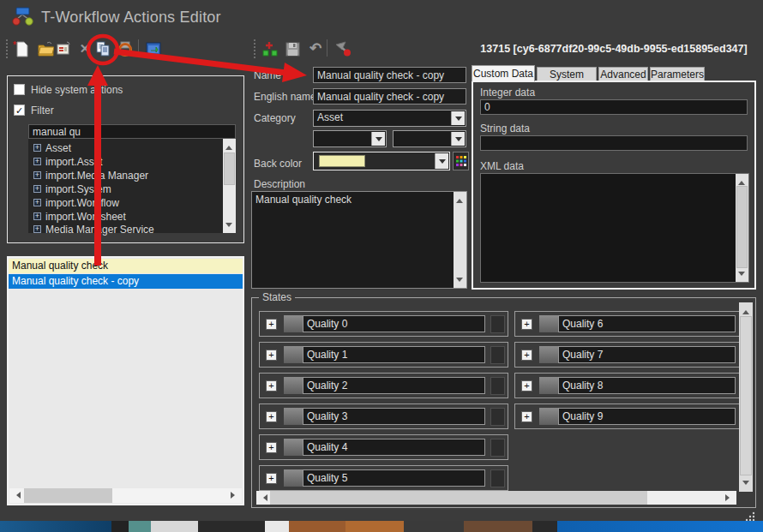 The width and height of the screenshot is (763, 532). I want to click on save-button, so click(292, 49).